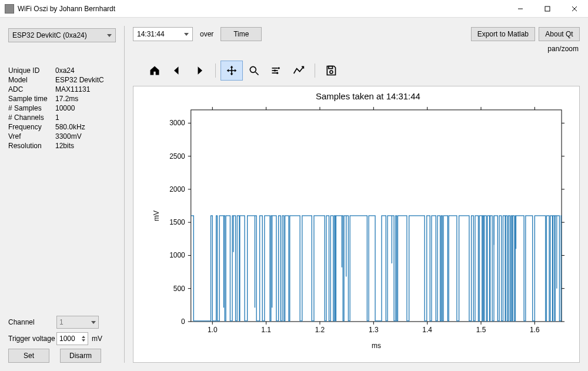  What do you see at coordinates (520, 9) in the screenshot?
I see `minimize-button` at bounding box center [520, 9].